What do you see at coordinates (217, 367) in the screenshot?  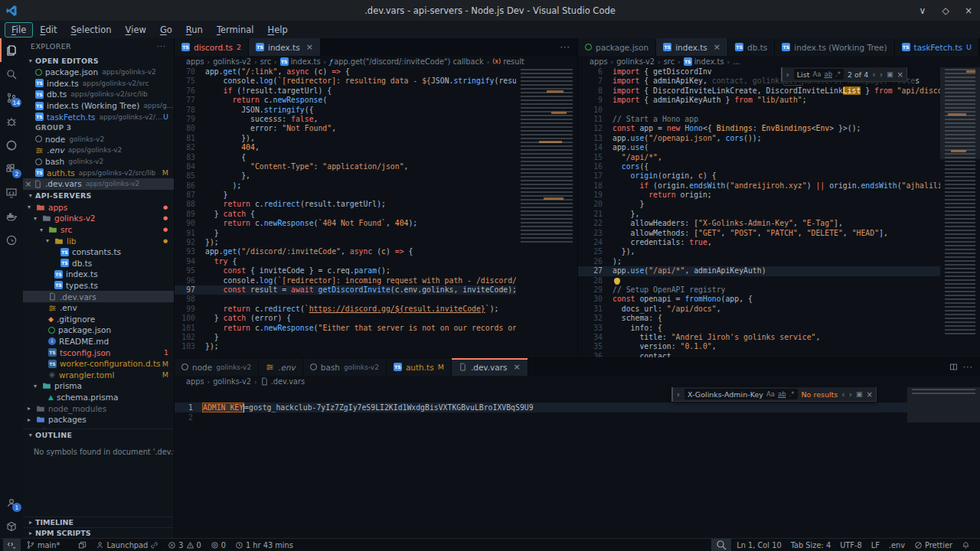 I see `tab-node: nodegolinks-v2` at bounding box center [217, 367].